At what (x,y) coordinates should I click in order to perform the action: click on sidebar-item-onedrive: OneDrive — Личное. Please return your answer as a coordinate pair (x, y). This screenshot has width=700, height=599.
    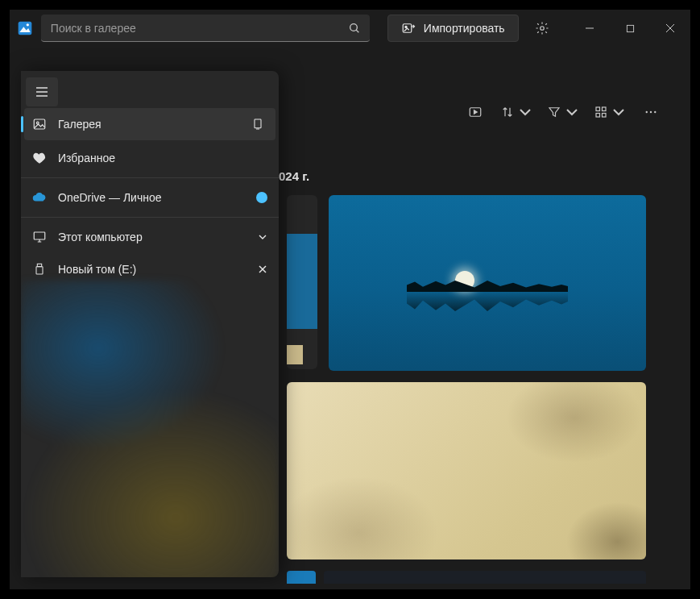
    Looking at the image, I should click on (150, 198).